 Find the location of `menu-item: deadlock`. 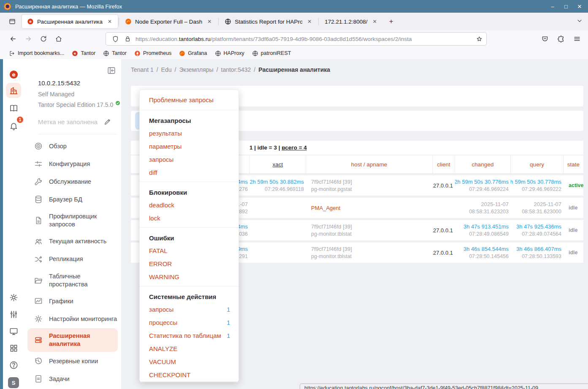

menu-item: deadlock is located at coordinates (189, 205).